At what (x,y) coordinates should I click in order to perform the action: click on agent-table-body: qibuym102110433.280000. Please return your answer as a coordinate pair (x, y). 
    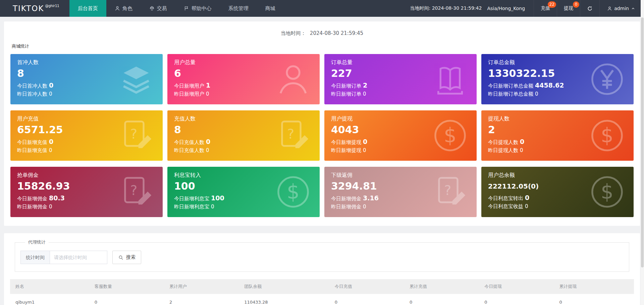
    Looking at the image, I should click on (322, 299).